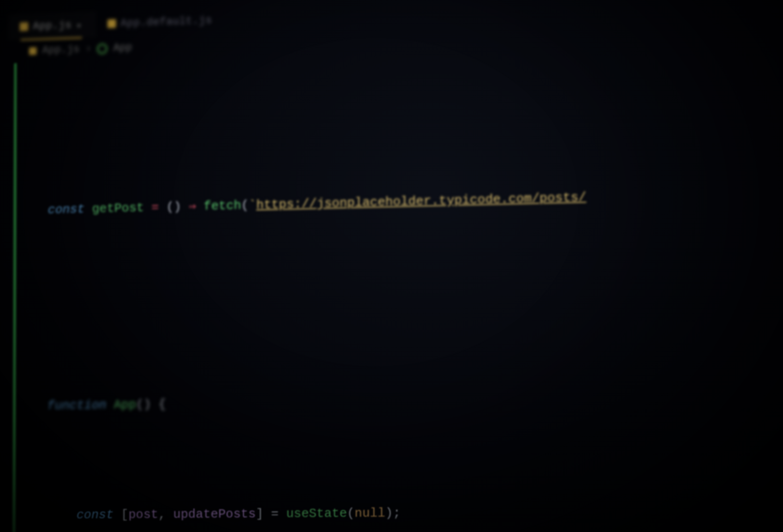 The width and height of the screenshot is (783, 532). Describe the element at coordinates (88, 49) in the screenshot. I see `chevron-right-icon: ›` at that location.